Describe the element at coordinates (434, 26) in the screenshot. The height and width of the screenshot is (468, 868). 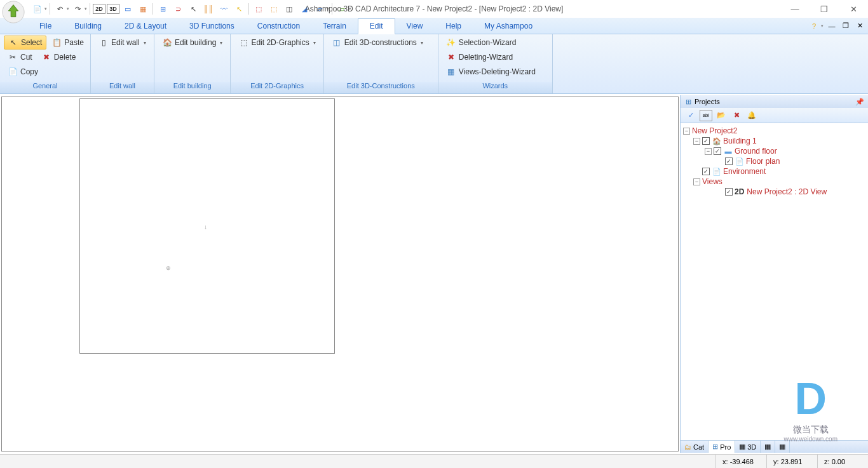
I see `menu-bar: File Building 2D & Layout 3D Functions C…` at that location.